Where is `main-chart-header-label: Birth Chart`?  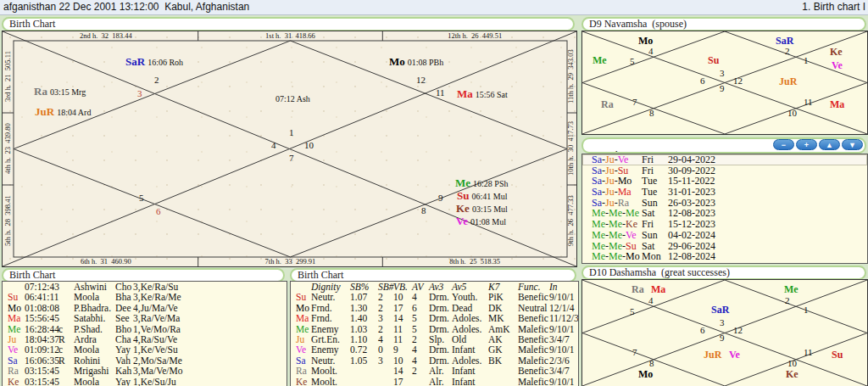 main-chart-header-label: Birth Chart is located at coordinates (32, 24).